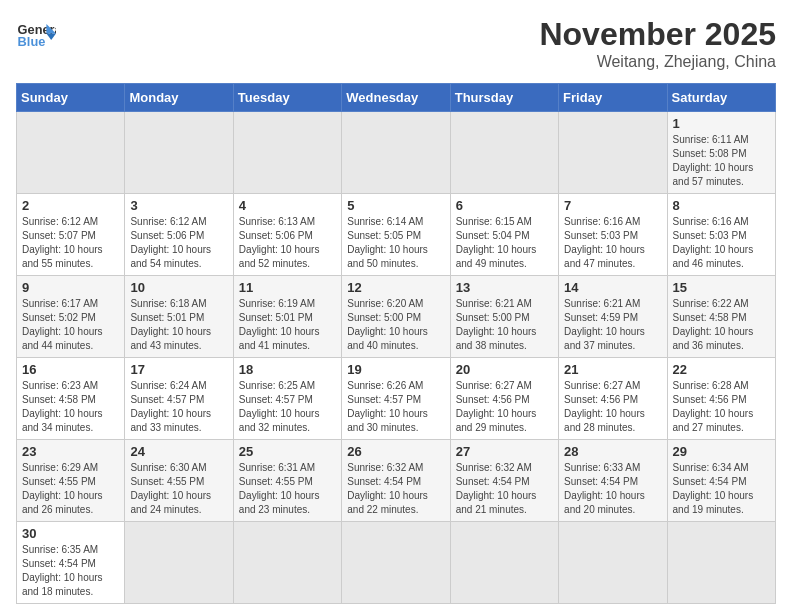  What do you see at coordinates (396, 98) in the screenshot?
I see `weekday-header-row: Sunday Monday Tuesday Wednesday Thursday…` at bounding box center [396, 98].